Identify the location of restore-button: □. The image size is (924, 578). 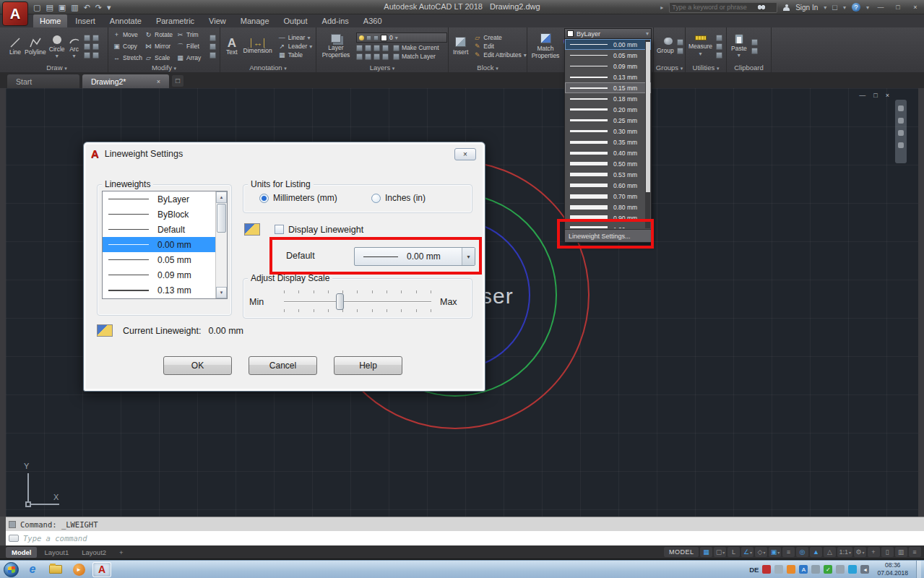
(898, 7).